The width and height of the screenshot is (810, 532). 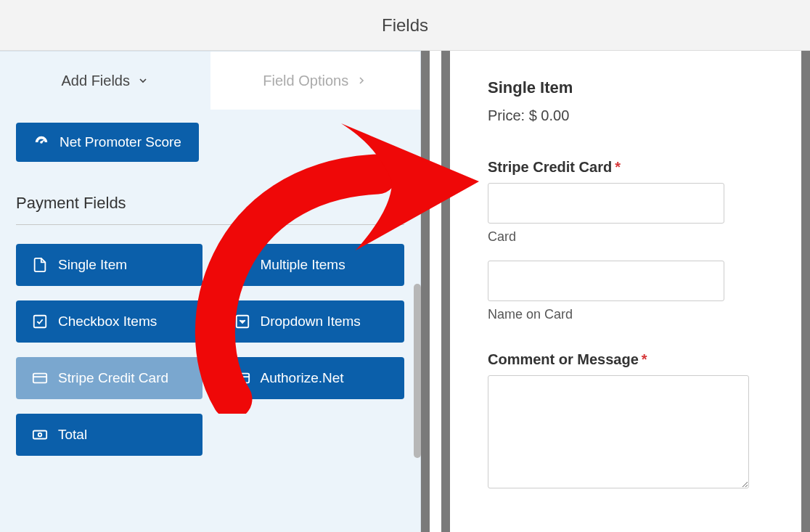 I want to click on single-item-label: Single Item, so click(x=93, y=265).